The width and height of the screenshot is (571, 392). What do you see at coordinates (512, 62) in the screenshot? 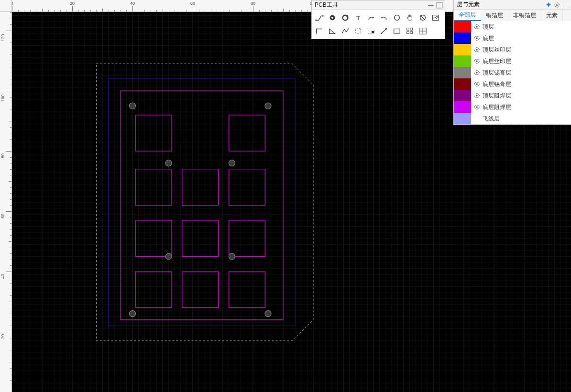
I see `layers-panel: 层与元素 — 全部层 铜箔层 非铜箔层 元素 顶层底层顶层丝印层底层丝印层顶层锡…` at bounding box center [512, 62].